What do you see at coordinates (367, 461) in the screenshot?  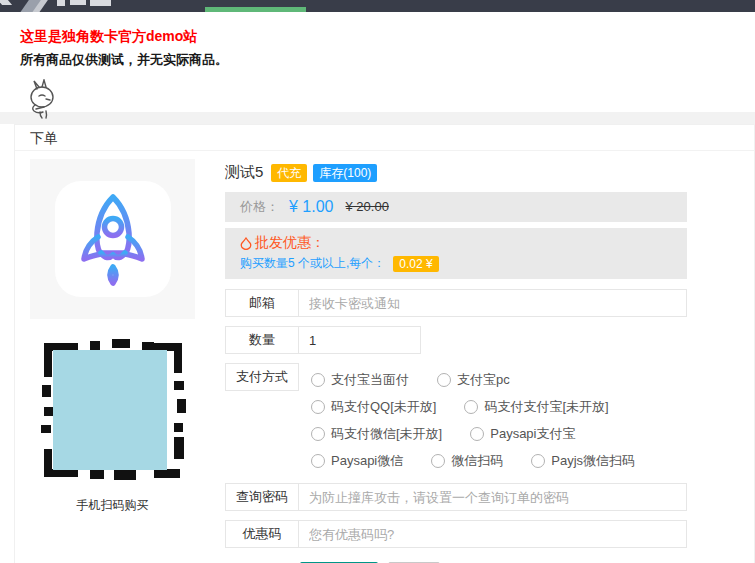 I see `payment-option-label: Paysapi微信` at bounding box center [367, 461].